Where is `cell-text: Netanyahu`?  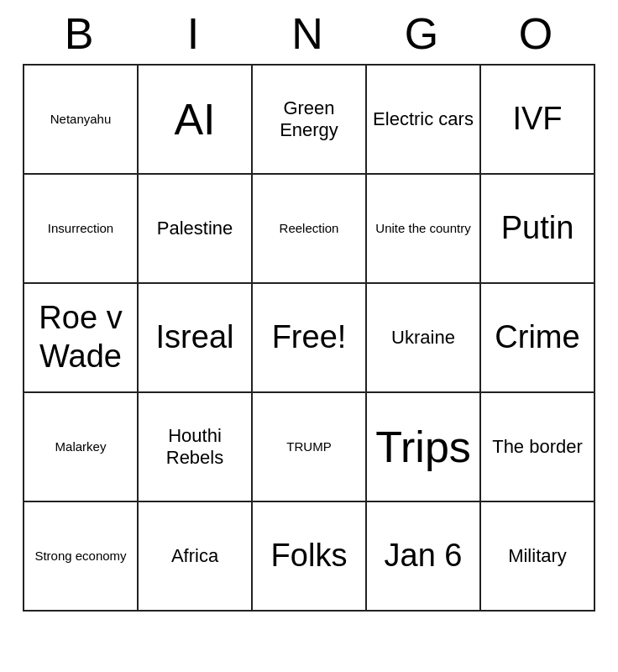
cell-text: Netanyahu is located at coordinates (81, 119).